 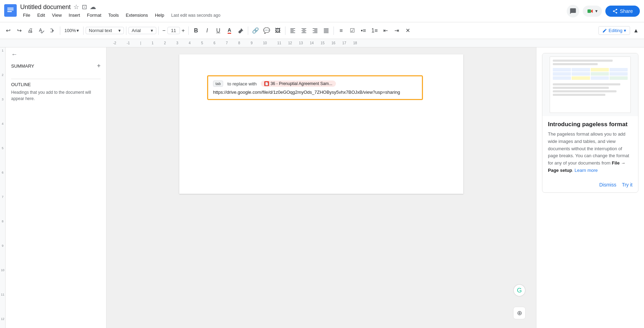 What do you see at coordinates (293, 31) in the screenshot?
I see `align-left-button` at bounding box center [293, 31].